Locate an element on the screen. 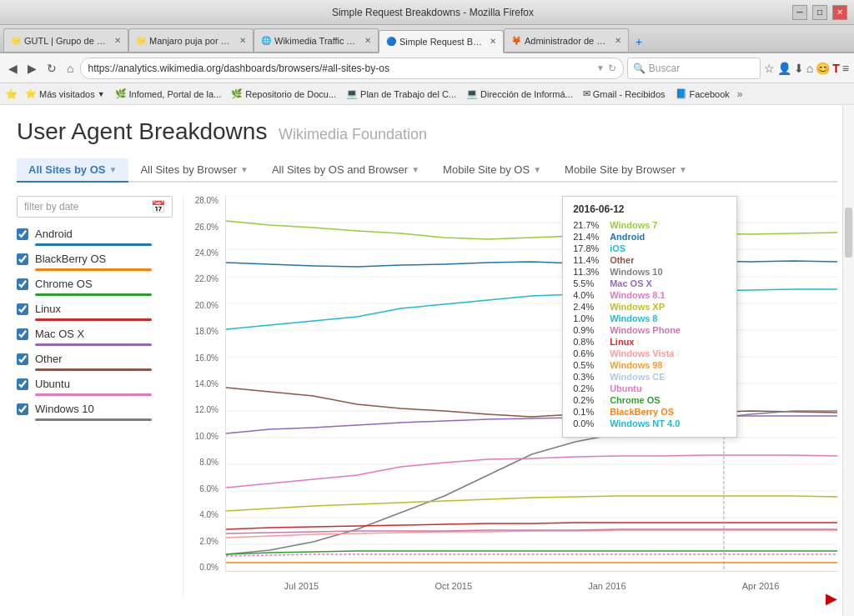 The width and height of the screenshot is (854, 616). bookmarks-icon: ☆ is located at coordinates (769, 68).